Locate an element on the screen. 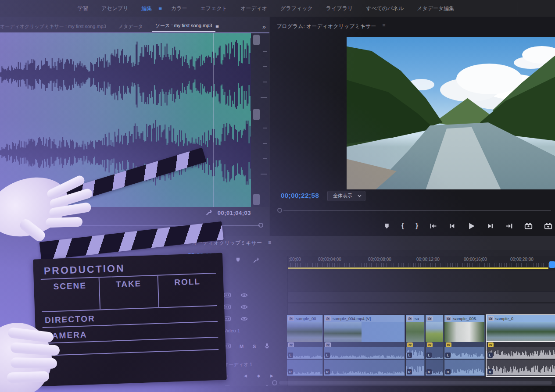 Image resolution: width=555 pixels, height=392 pixels. video-clip: fx is located at coordinates (434, 329).